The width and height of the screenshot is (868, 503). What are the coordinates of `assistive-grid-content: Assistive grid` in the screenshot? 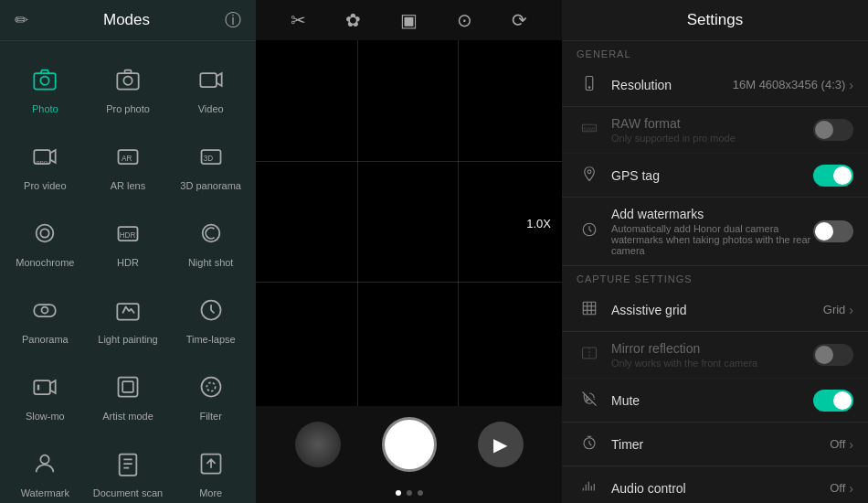 It's located at (717, 310).